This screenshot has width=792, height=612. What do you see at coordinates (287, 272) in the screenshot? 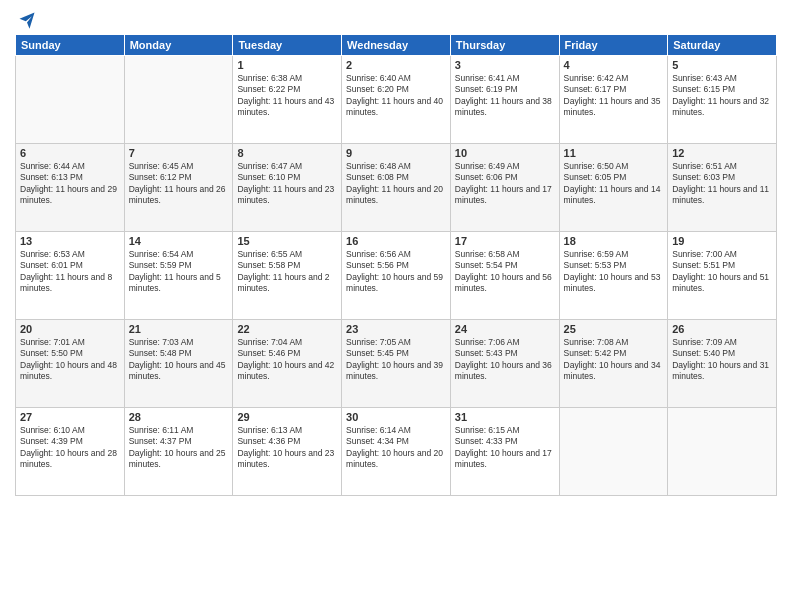
I see `cell-content: Sunrise: 6:55 AM Sunset: 5:58 PM Dayligh…` at bounding box center [287, 272].